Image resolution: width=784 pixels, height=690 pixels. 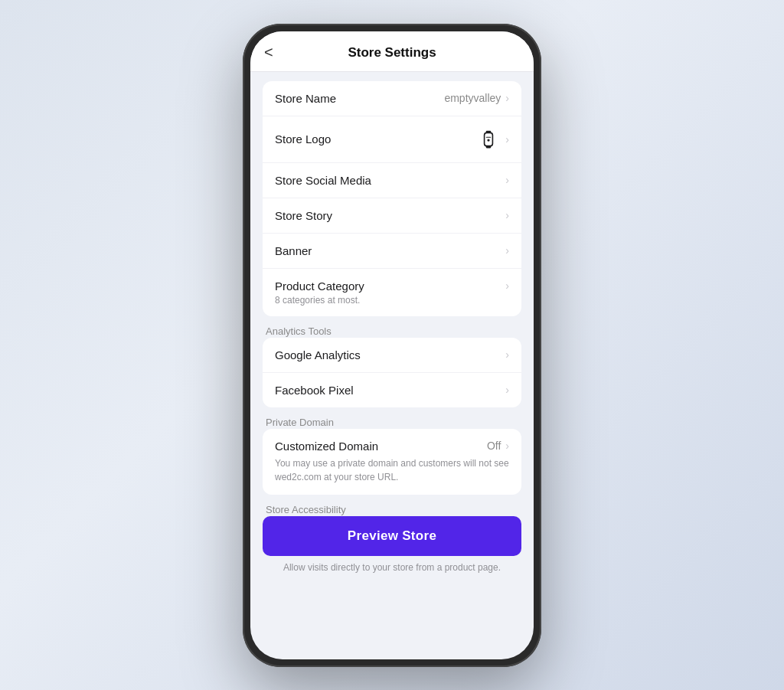 I want to click on private-domain-card: Customized Domain Off › You may use a pr…, so click(x=392, y=462).